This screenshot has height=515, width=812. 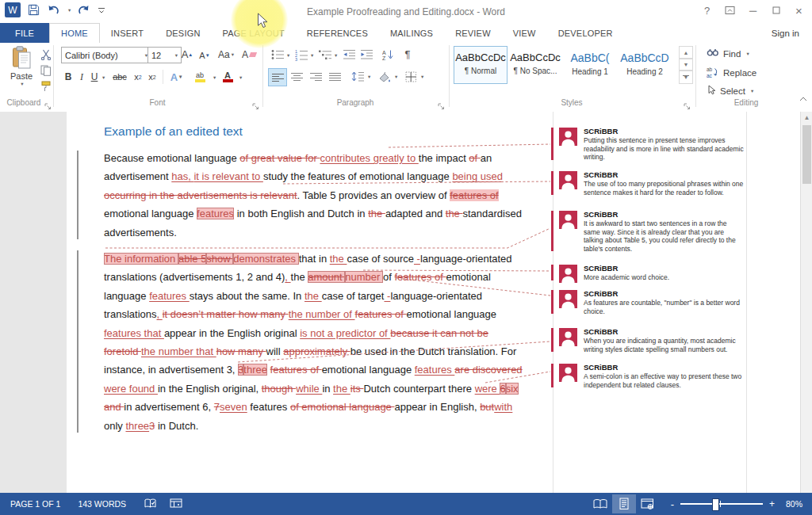 I want to click on scrollbar-thumb, so click(x=807, y=154).